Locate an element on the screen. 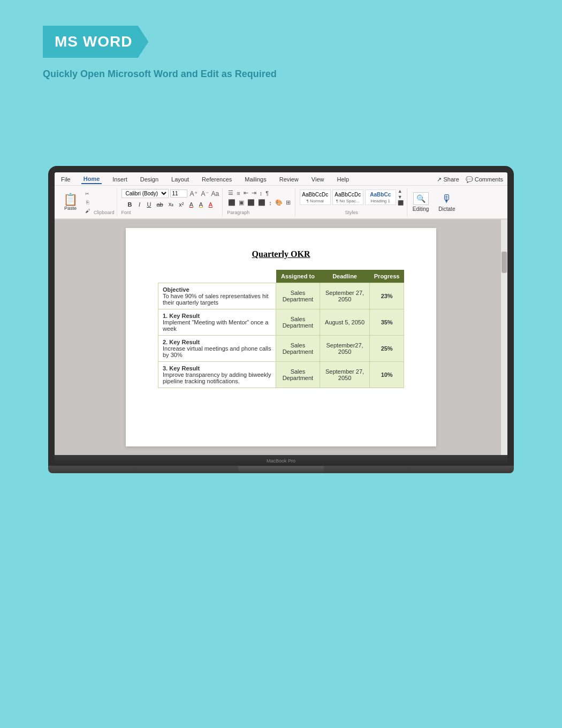 This screenshot has width=562, height=728. font-selector-row: Calibri (Body) A⁺ A⁻ Aa is located at coordinates (170, 194).